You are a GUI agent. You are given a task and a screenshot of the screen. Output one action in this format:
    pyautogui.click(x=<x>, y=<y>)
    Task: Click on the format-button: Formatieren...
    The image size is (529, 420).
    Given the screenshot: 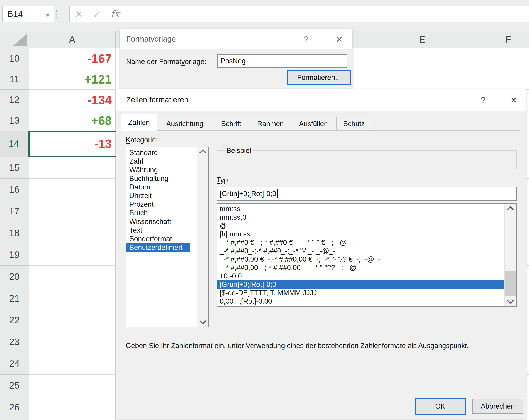 What is the action you would take?
    pyautogui.click(x=319, y=78)
    